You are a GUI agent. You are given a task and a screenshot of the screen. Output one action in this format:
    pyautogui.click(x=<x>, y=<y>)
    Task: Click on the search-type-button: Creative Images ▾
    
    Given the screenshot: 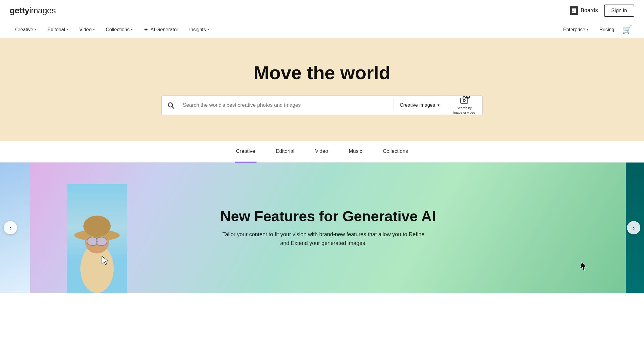 What is the action you would take?
    pyautogui.click(x=420, y=105)
    